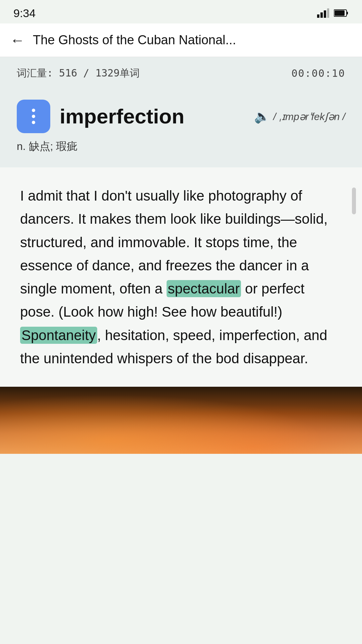 Image resolution: width=362 pixels, height=644 pixels. What do you see at coordinates (262, 116) in the screenshot?
I see `speaker-icon: 🔈` at bounding box center [262, 116].